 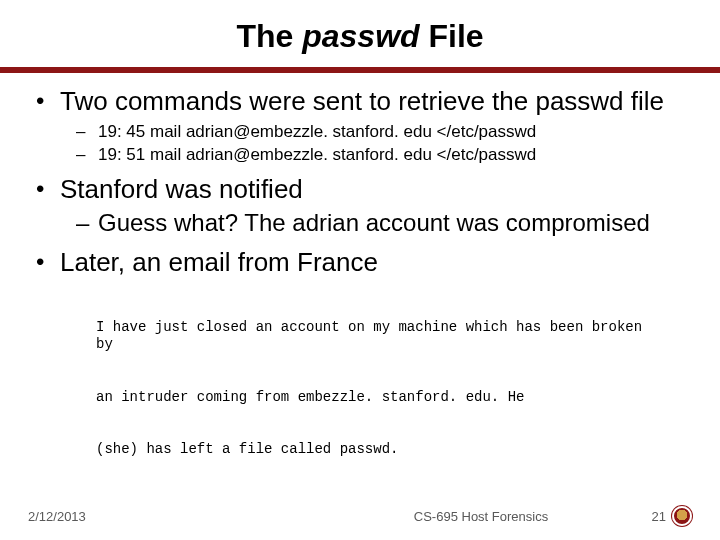 I want to click on bullet-text: Two commands were sent to retrieve the p…, so click(x=372, y=102).